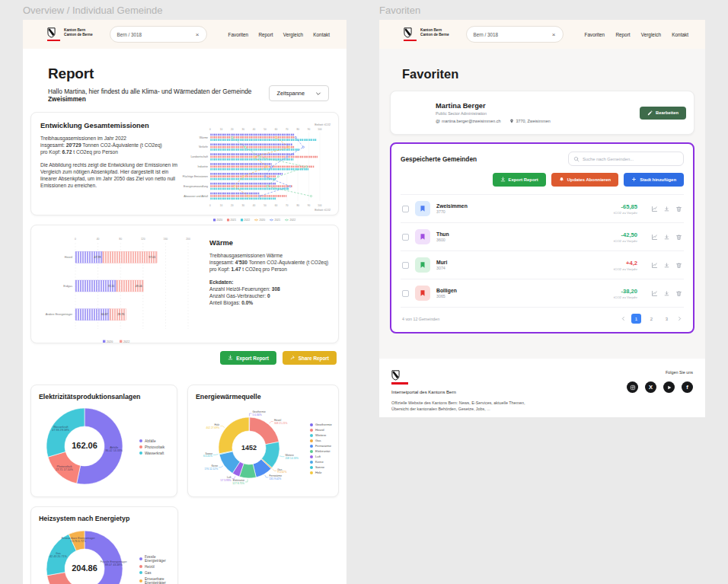 The height and width of the screenshot is (584, 728). Describe the element at coordinates (452, 209) in the screenshot. I see `gemeinde-info: Zweisimmen3770` at that location.